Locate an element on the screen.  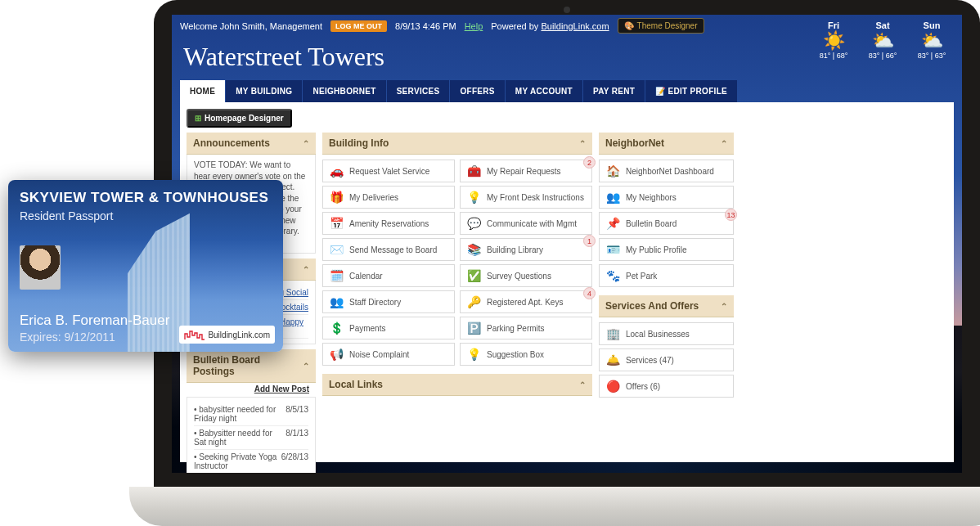
tile-label: NeighborNet Dashboard is located at coordinates (670, 172).